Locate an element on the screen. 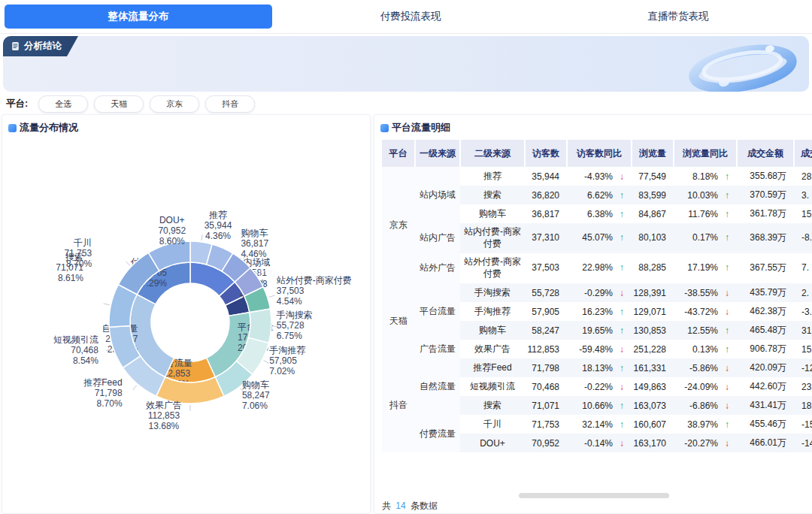  cell-visitors-yoy: 6.62%↑ is located at coordinates (599, 195).